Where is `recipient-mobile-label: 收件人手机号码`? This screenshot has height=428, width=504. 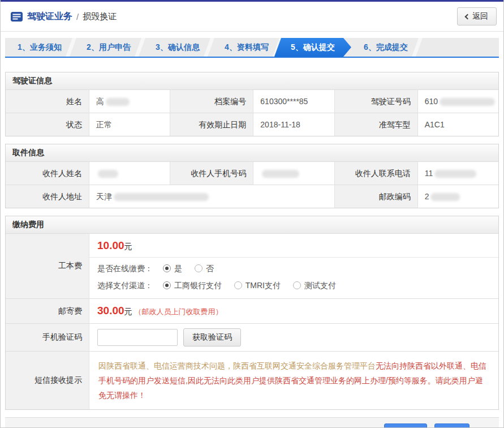
recipient-mobile-label: 收件人手机号码 is located at coordinates (212, 173).